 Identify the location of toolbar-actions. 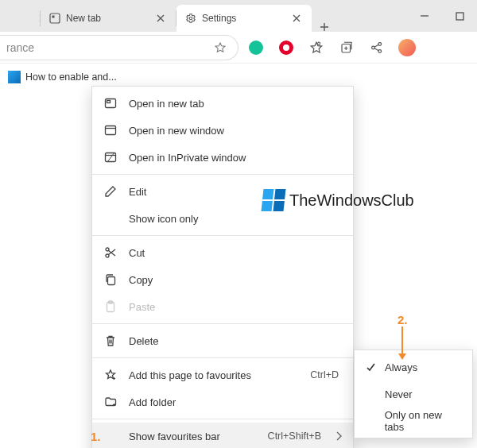
(332, 48).